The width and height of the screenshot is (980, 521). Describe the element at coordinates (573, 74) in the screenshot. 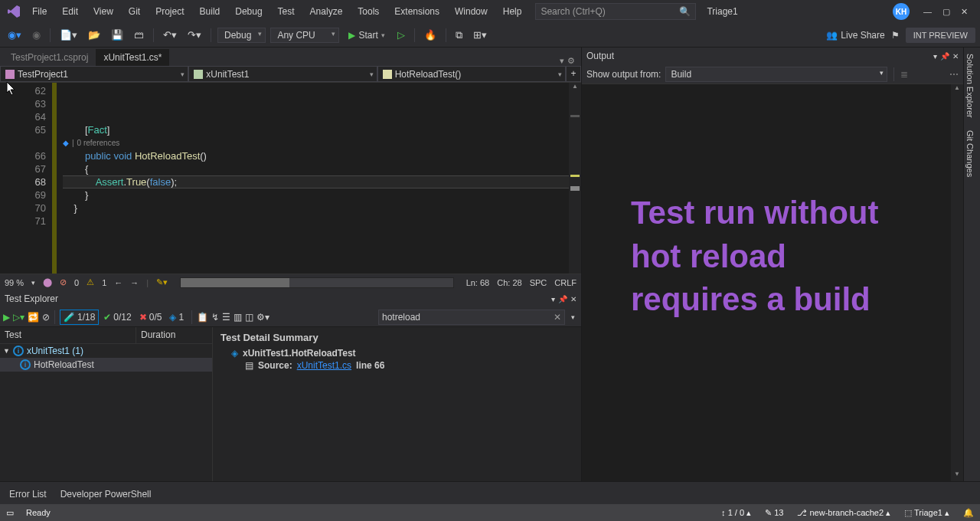

I see `nav-add-icon: +` at that location.